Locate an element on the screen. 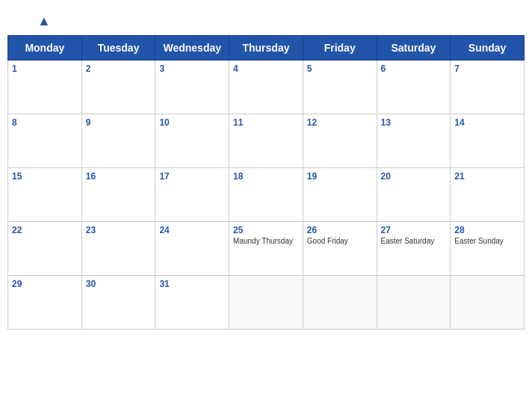 The image size is (532, 411). day-number: 28 is located at coordinates (487, 230).